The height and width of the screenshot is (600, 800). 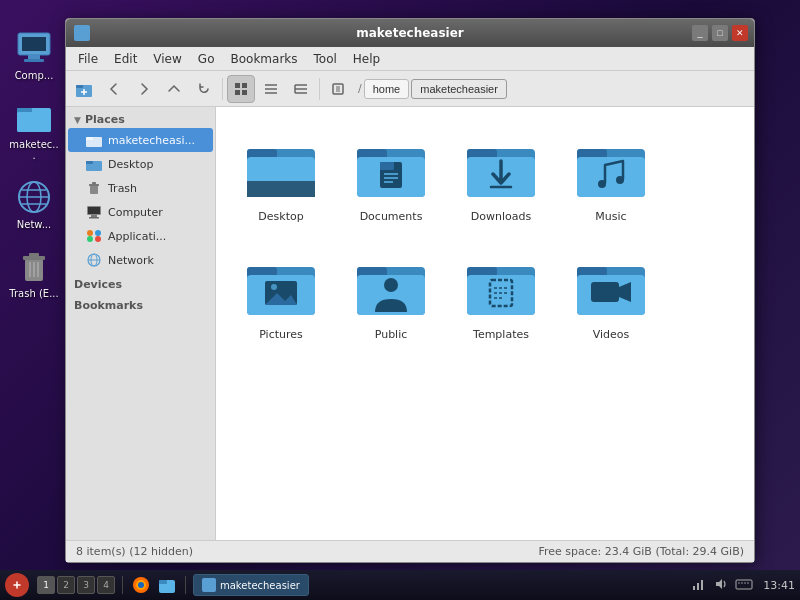 What do you see at coordinates (391, 176) in the screenshot?
I see `file-item-documents: Documents` at bounding box center [391, 176].